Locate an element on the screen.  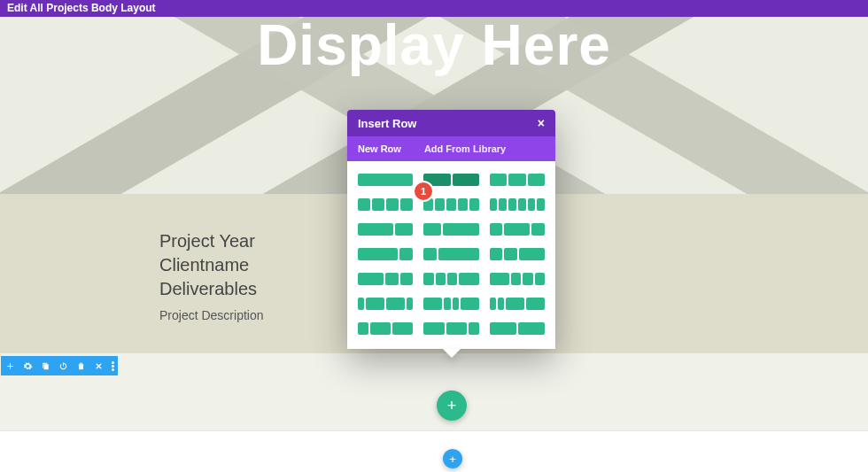
plus-icon: + is located at coordinates (453, 459).